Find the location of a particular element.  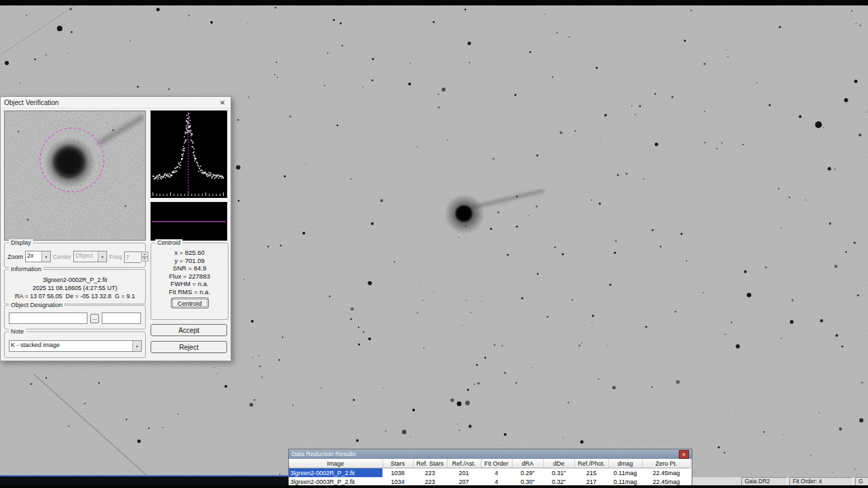

data-reduction-results-window: Data Reduction Results ✕ ImageStarsRef. … is located at coordinates (490, 468).